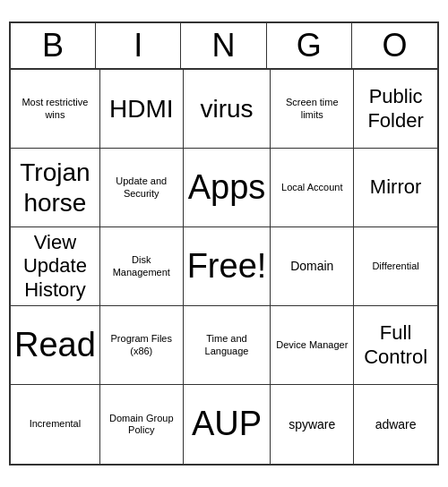 Image resolution: width=448 pixels, height=487 pixels. What do you see at coordinates (56, 267) in the screenshot?
I see `bingo-cell-10: View Update History` at bounding box center [56, 267].